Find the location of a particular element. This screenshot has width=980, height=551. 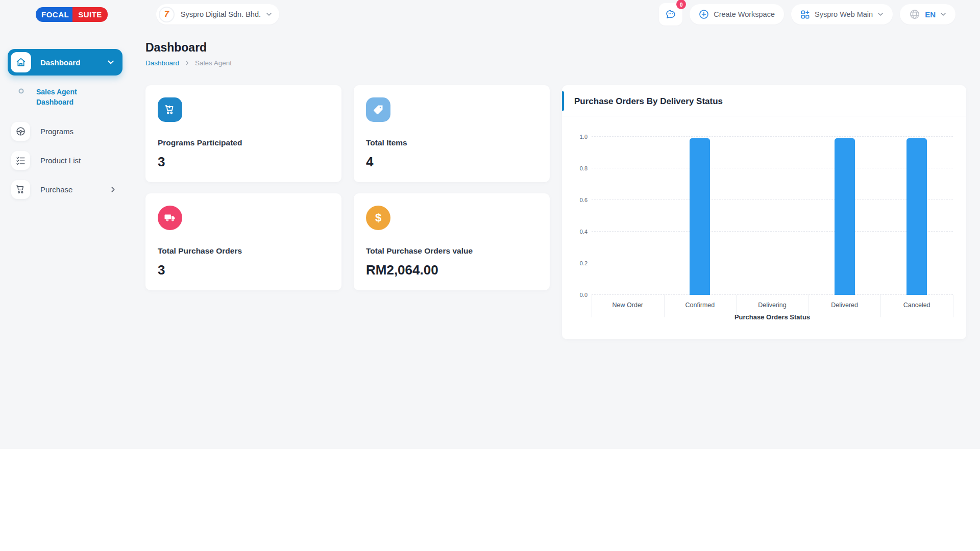

sidebar-item-dashboard: Dashboard is located at coordinates (65, 62).